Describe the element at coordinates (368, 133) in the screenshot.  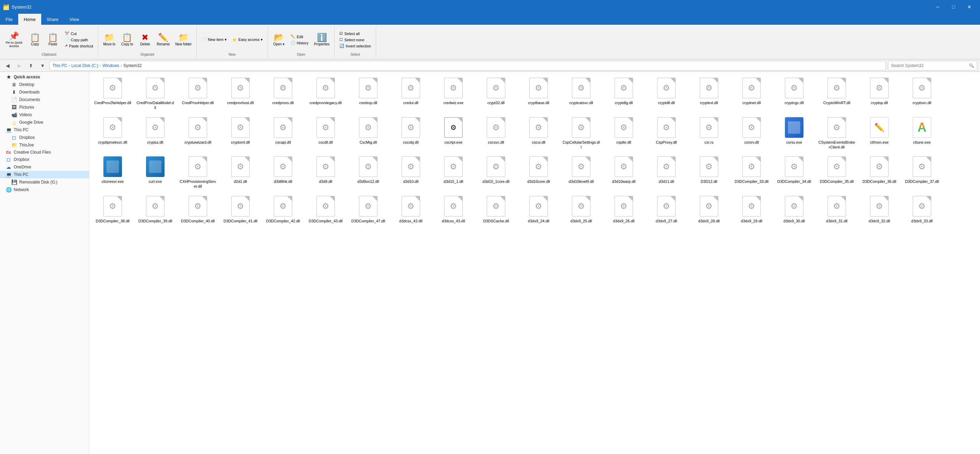
I see `file-item: ⚙ CscMig.dll` at that location.